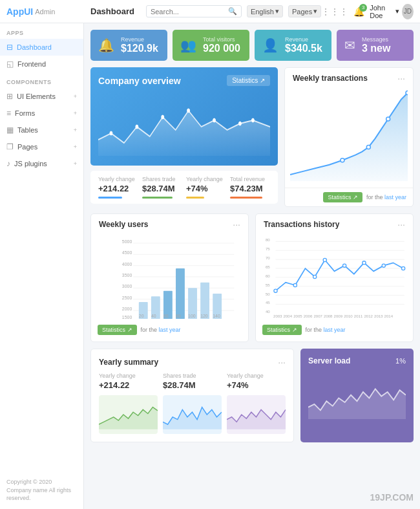 The width and height of the screenshot is (420, 509). What do you see at coordinates (350, 45) in the screenshot?
I see `messages-icon: ✉` at bounding box center [350, 45].